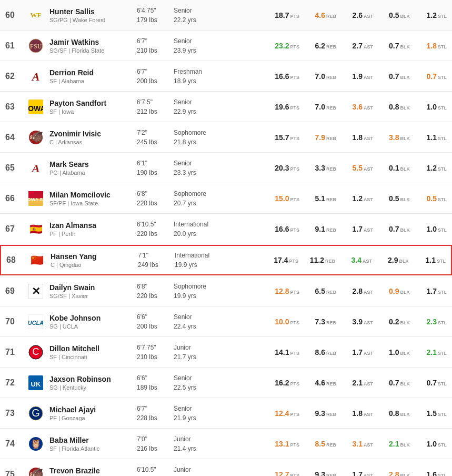 Image resolution: width=452 pixels, height=476 pixels. What do you see at coordinates (155, 46) in the screenshot?
I see `player-physical: 6'7" 210 lbs` at bounding box center [155, 46].